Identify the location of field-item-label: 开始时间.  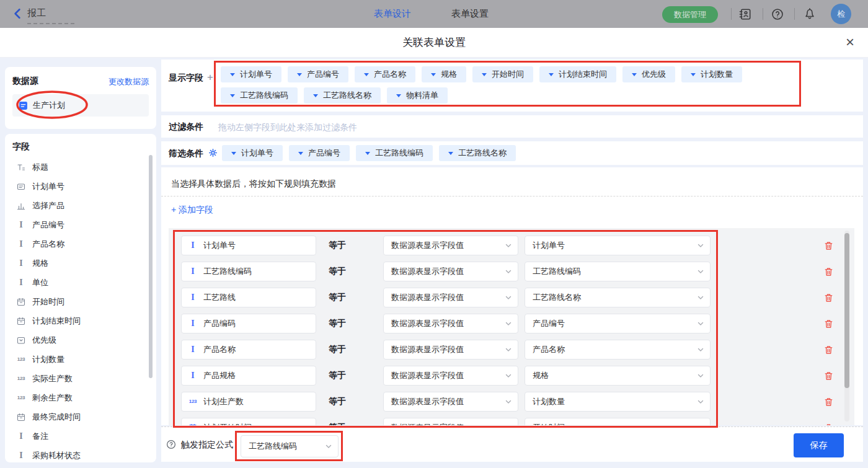
(48, 302).